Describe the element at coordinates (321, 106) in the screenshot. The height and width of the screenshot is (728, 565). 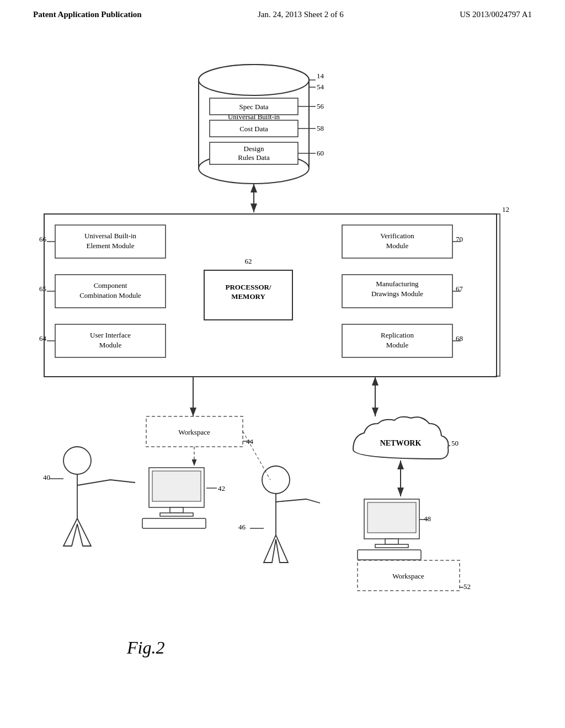
I see `ref-56: 56` at that location.